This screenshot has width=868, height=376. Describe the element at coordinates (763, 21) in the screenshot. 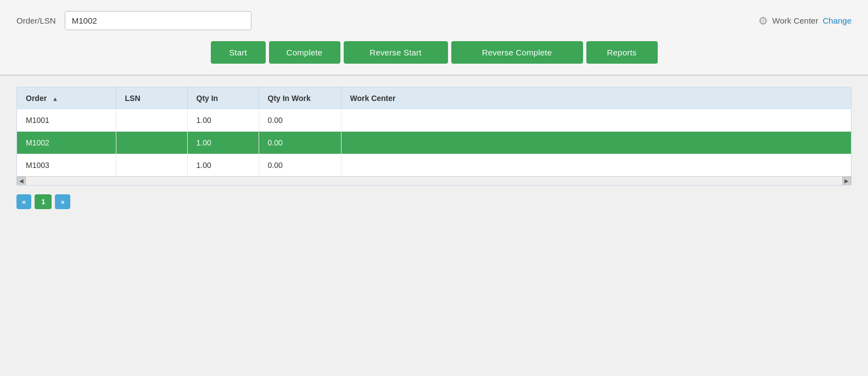

I see `settings-icon: ⚙` at that location.